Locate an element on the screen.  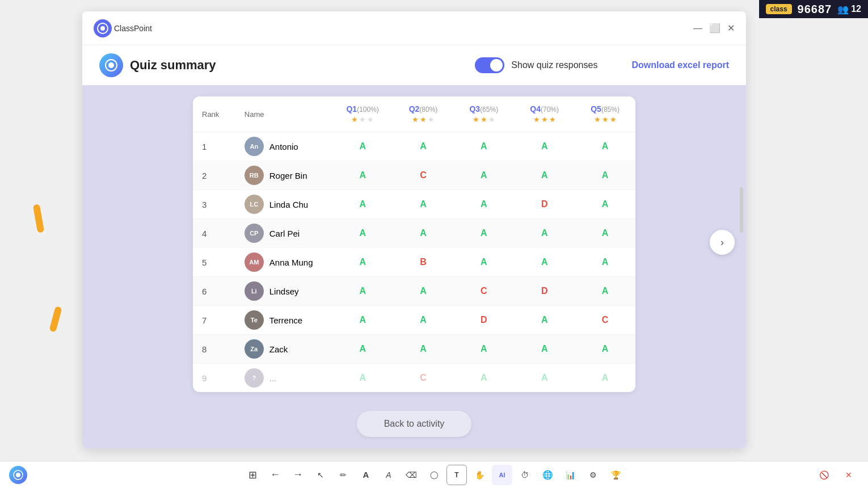
back-to-activity-button: Back to activity is located at coordinates (414, 424).